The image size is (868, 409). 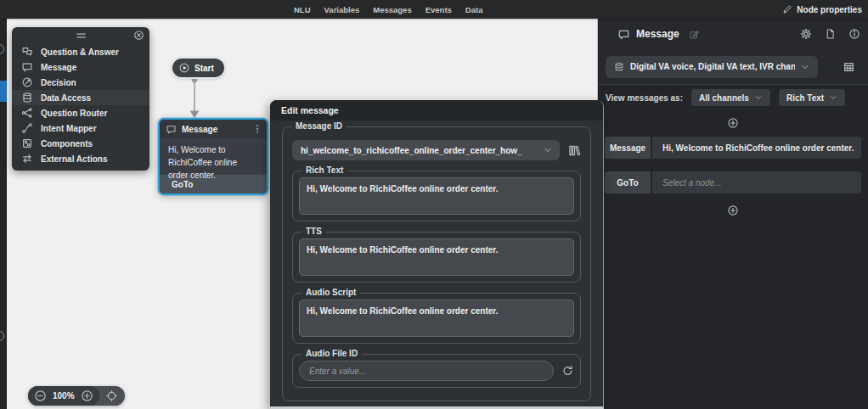 What do you see at coordinates (331, 292) in the screenshot?
I see `audio-script-label: Audio Script` at bounding box center [331, 292].